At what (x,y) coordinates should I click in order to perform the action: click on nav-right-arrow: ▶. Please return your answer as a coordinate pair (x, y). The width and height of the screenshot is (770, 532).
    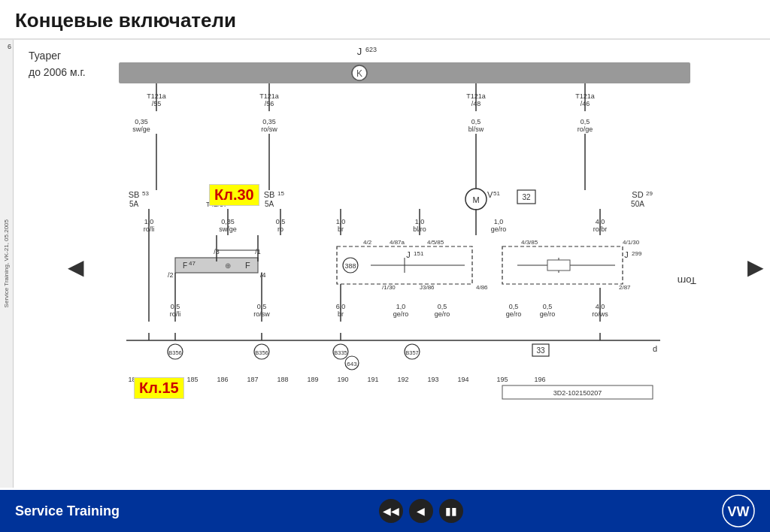
    Looking at the image, I should click on (756, 268).